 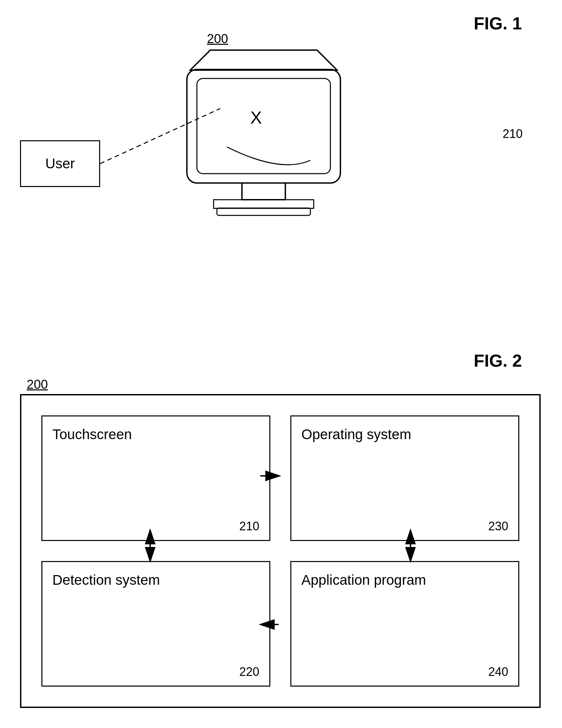 I want to click on ref-200-fig1: 200, so click(x=218, y=39).